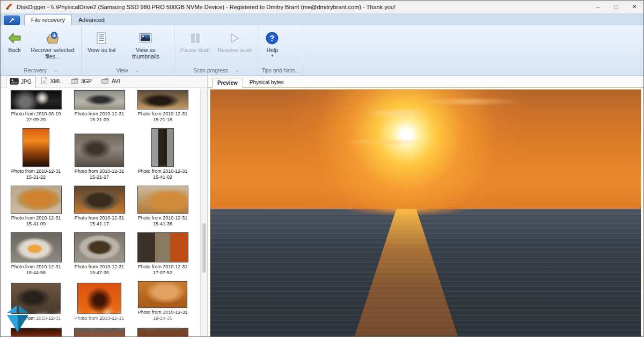 The width and height of the screenshot is (644, 337). I want to click on ribbon-group-tips-and-hints-: ?Help▼Tips and hints..., so click(280, 50).